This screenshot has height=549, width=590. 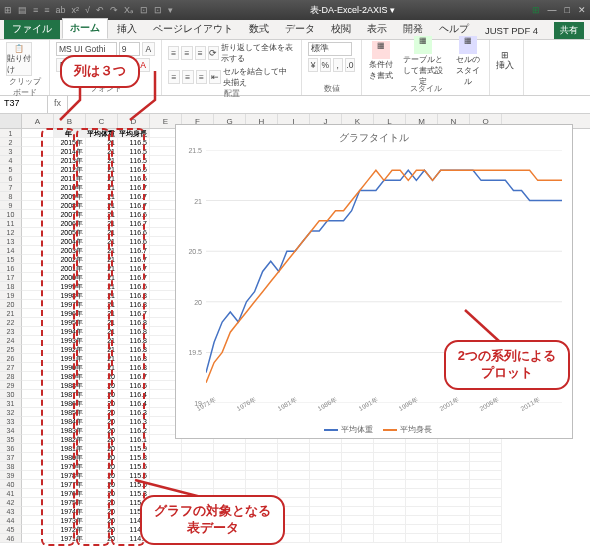 I want to click on cell: 2006年, so click(x=70, y=224).